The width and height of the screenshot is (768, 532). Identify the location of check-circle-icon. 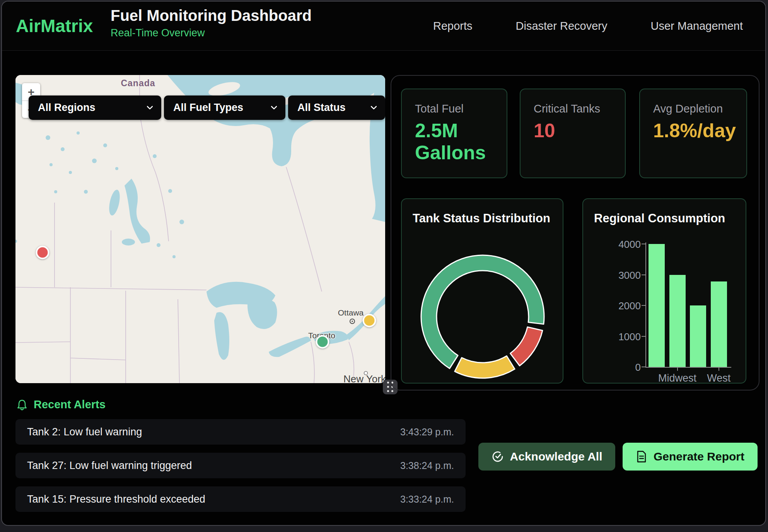
(498, 457).